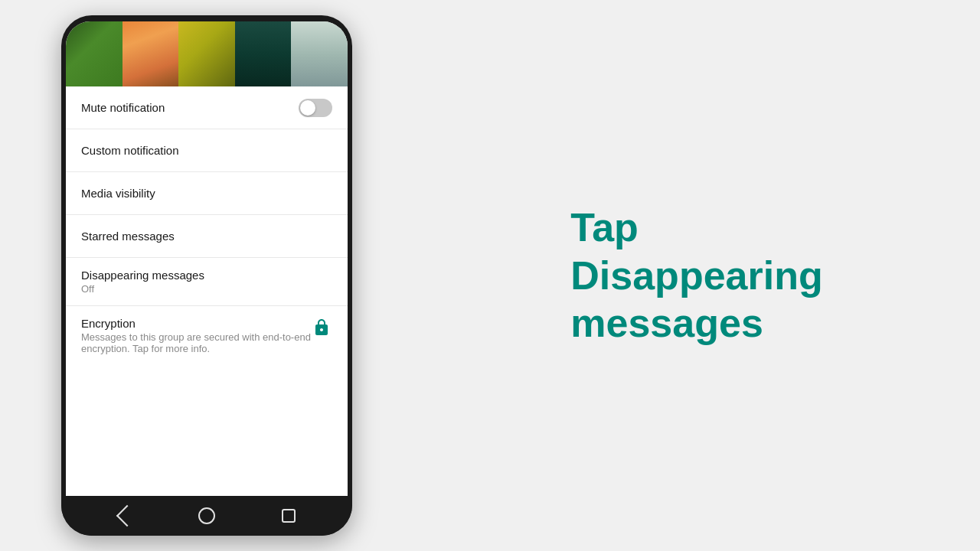 This screenshot has width=980, height=551. I want to click on custom-notification-title: Custom notification, so click(130, 150).